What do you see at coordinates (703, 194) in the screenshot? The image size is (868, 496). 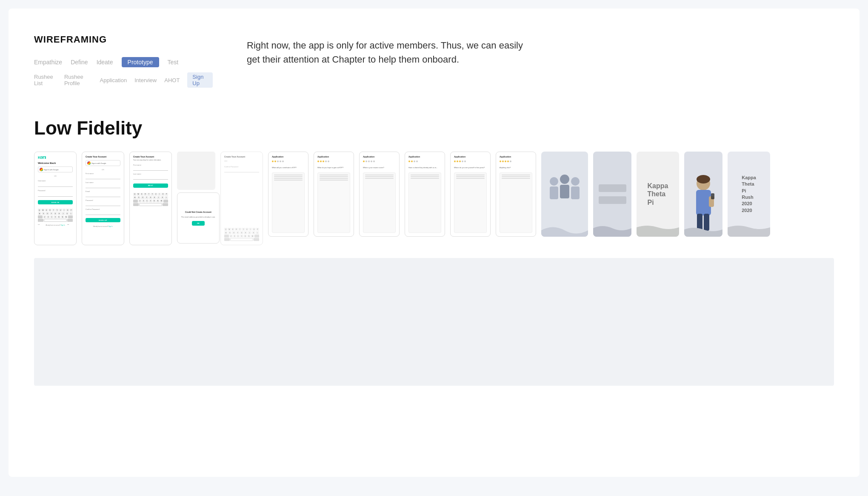 I see `hifi-card-person-phone` at bounding box center [703, 194].